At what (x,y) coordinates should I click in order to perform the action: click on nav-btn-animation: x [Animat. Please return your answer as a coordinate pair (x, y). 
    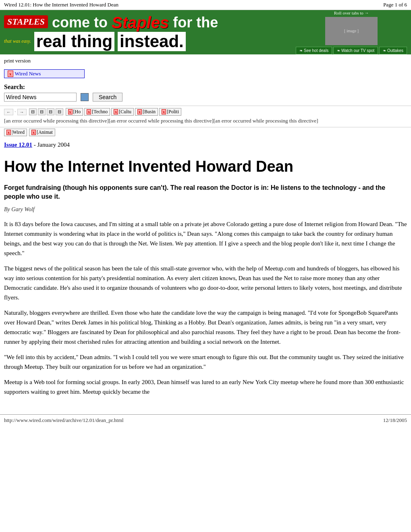
    Looking at the image, I should click on (42, 132).